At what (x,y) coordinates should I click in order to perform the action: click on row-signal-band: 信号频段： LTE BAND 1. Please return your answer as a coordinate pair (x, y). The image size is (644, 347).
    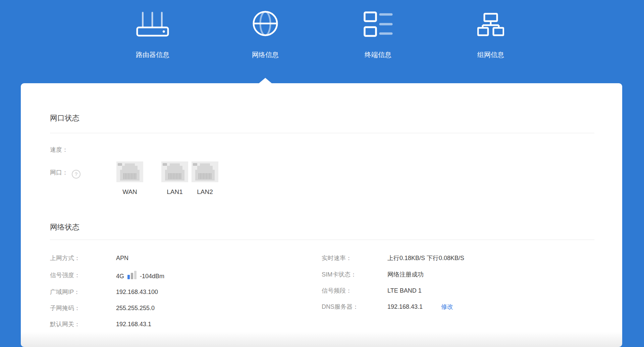
    Looking at the image, I should click on (459, 291).